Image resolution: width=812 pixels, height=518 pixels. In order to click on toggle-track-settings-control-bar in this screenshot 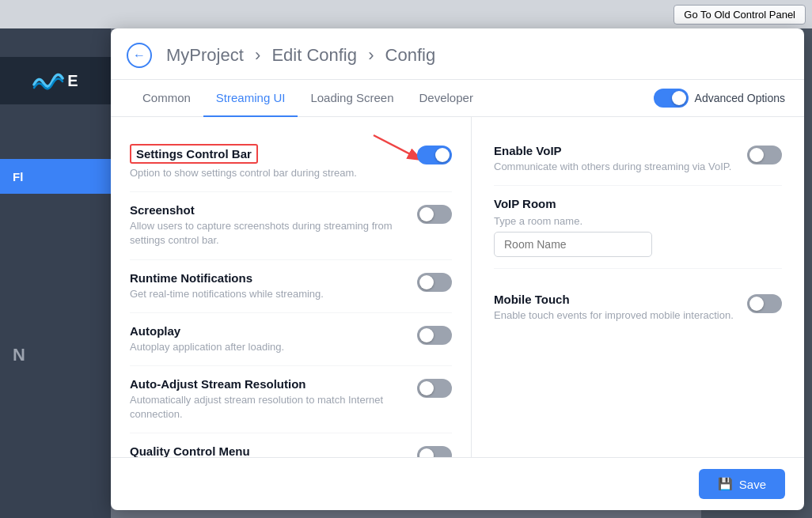, I will do `click(434, 155)`.